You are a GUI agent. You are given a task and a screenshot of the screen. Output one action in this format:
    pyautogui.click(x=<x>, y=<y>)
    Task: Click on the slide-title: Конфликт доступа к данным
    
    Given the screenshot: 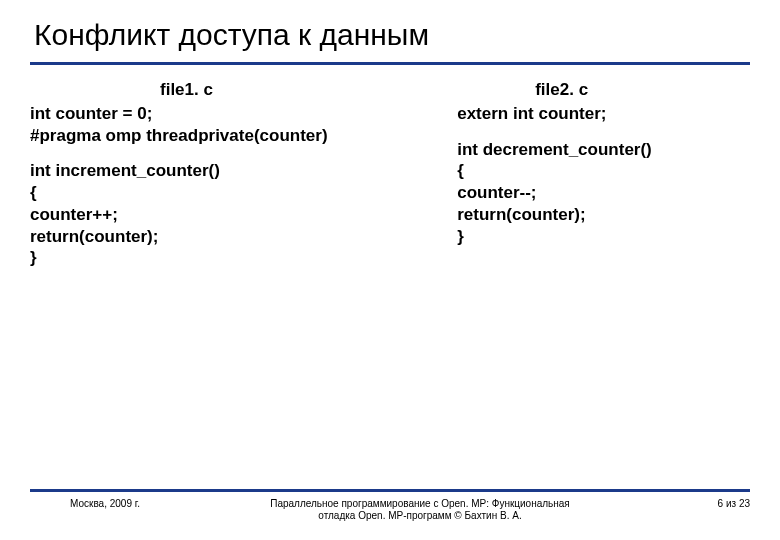 What is the action you would take?
    pyautogui.click(x=390, y=42)
    